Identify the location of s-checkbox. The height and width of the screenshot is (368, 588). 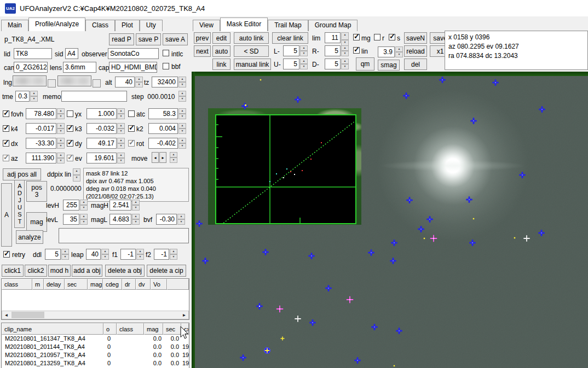
(392, 37).